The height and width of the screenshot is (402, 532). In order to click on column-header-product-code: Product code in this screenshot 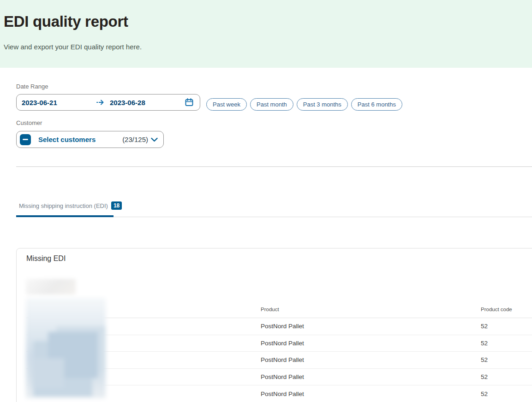, I will do `click(503, 309)`.